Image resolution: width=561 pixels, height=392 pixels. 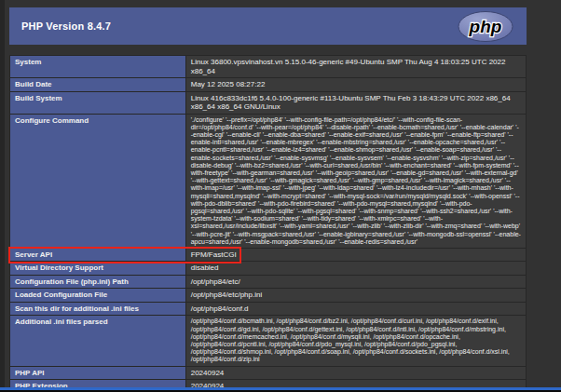 I want to click on row-label: Loaded Configuration File, so click(x=99, y=296).